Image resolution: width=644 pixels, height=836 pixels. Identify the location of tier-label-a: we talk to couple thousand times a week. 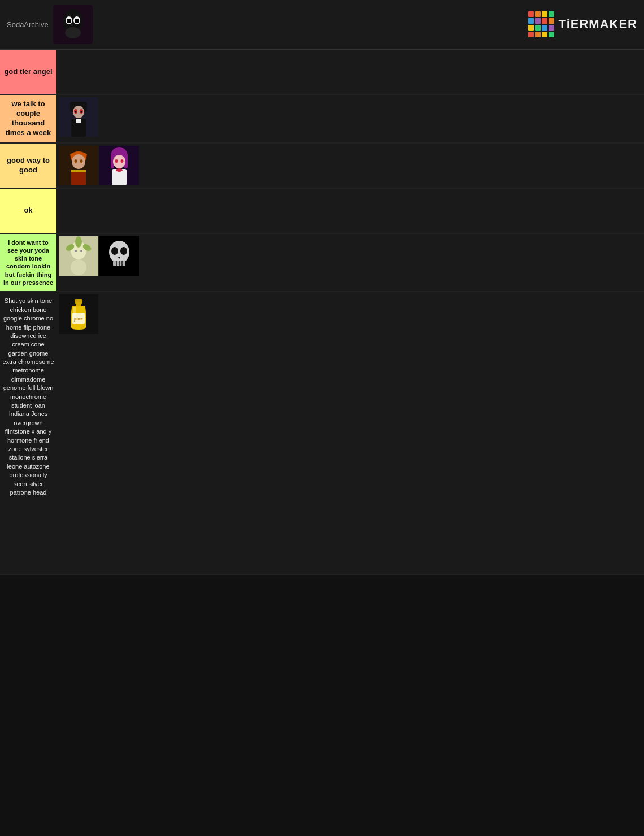
(28, 119).